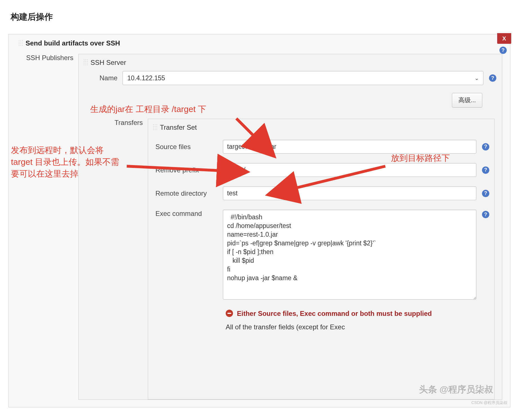 Image resolution: width=516 pixels, height=420 pixels. Describe the element at coordinates (334, 314) in the screenshot. I see `error-text: Either Source files, Exec command or bot…` at that location.